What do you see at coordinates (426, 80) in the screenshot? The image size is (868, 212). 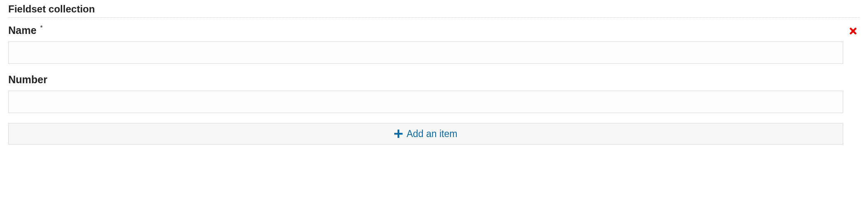 I see `number-label: Number` at bounding box center [426, 80].